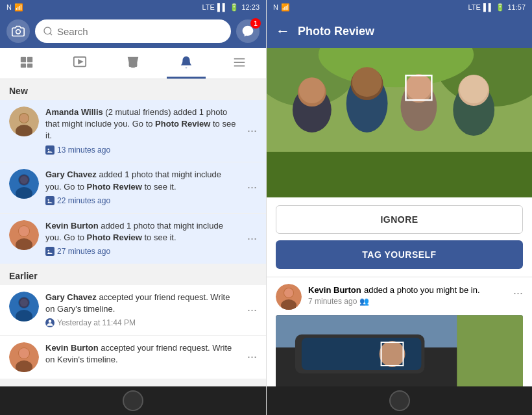 The width and height of the screenshot is (532, 415). I want to click on watch-icon, so click(80, 62).